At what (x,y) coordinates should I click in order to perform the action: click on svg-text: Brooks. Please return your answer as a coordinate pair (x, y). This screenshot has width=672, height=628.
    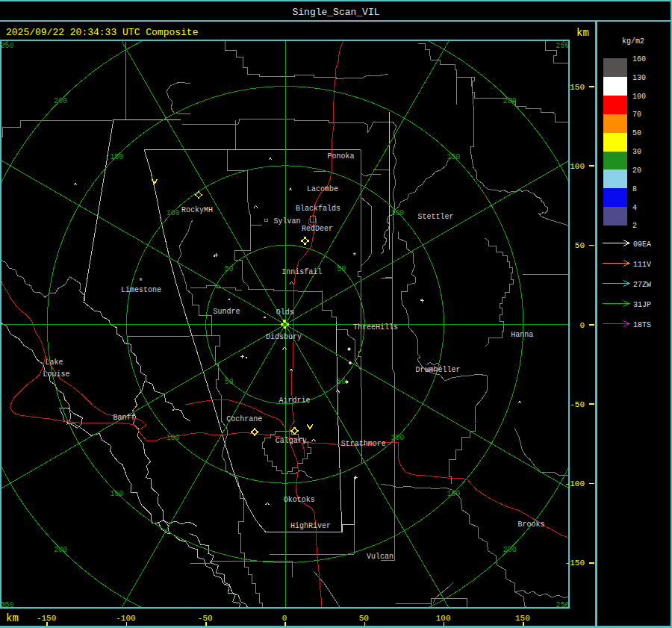
    Looking at the image, I should click on (532, 524).